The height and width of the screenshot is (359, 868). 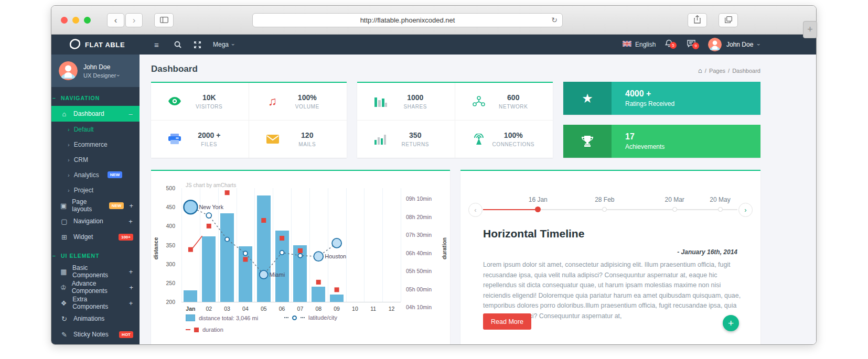 I want to click on y-axis-tick: 200, so click(x=164, y=302).